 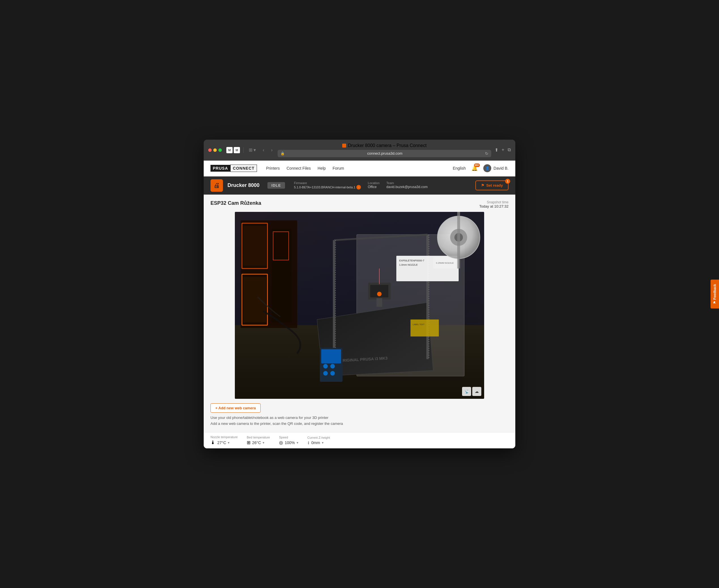 What do you see at coordinates (459, 168) in the screenshot?
I see `language-selector: English` at bounding box center [459, 168].